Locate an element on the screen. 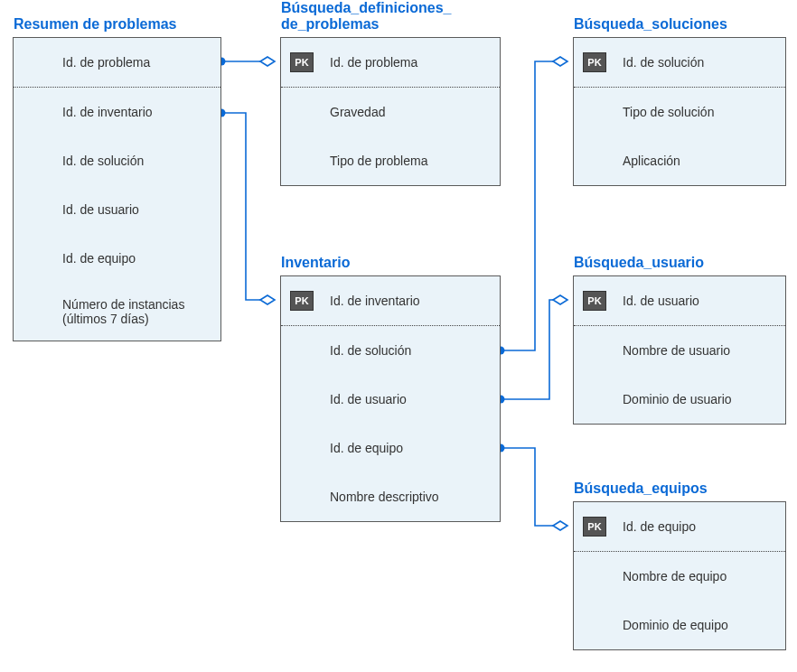 This screenshot has width=797, height=672. field-label: Tipo de problema is located at coordinates (406, 161).